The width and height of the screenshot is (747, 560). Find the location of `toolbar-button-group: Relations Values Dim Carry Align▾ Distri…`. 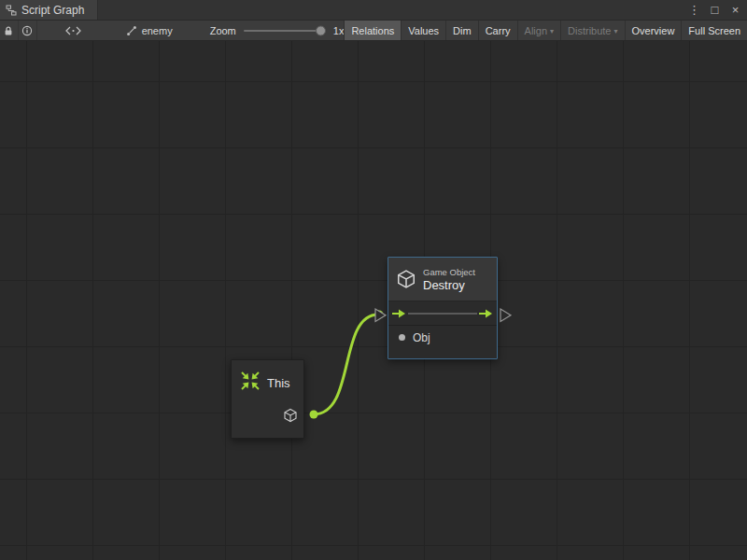

toolbar-button-group: Relations Values Dim Carry Align▾ Distri… is located at coordinates (545, 30).